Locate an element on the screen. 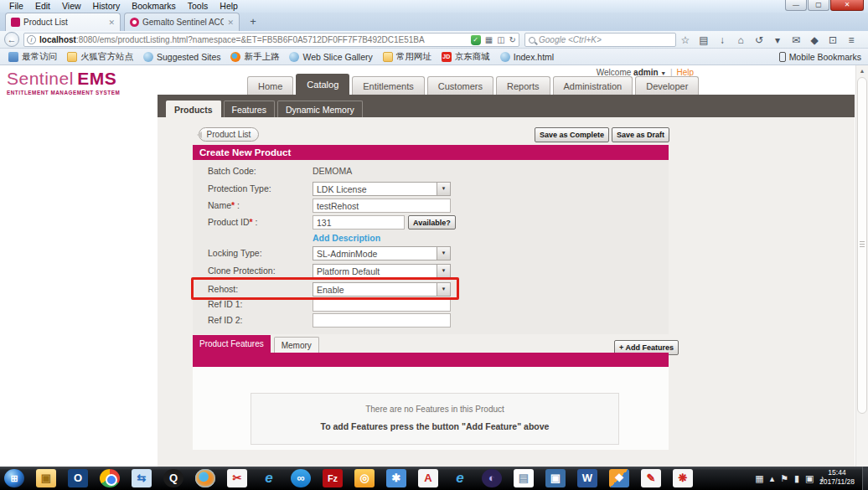  nav-tab-home: Home is located at coordinates (270, 85).